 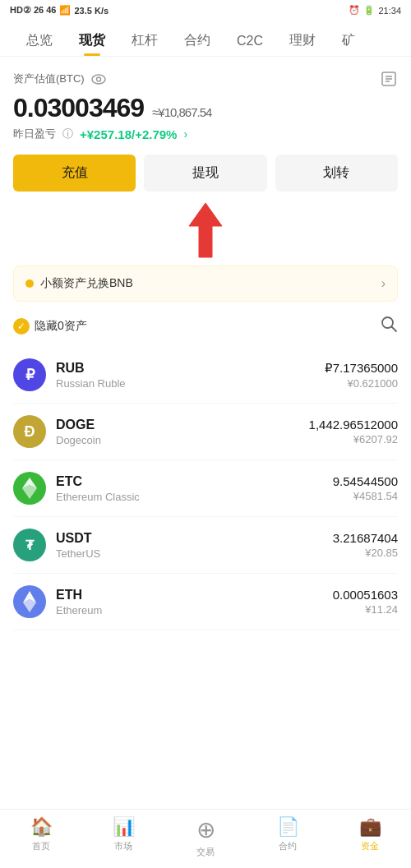 I want to click on withdraw-button: 提现, so click(x=206, y=173).